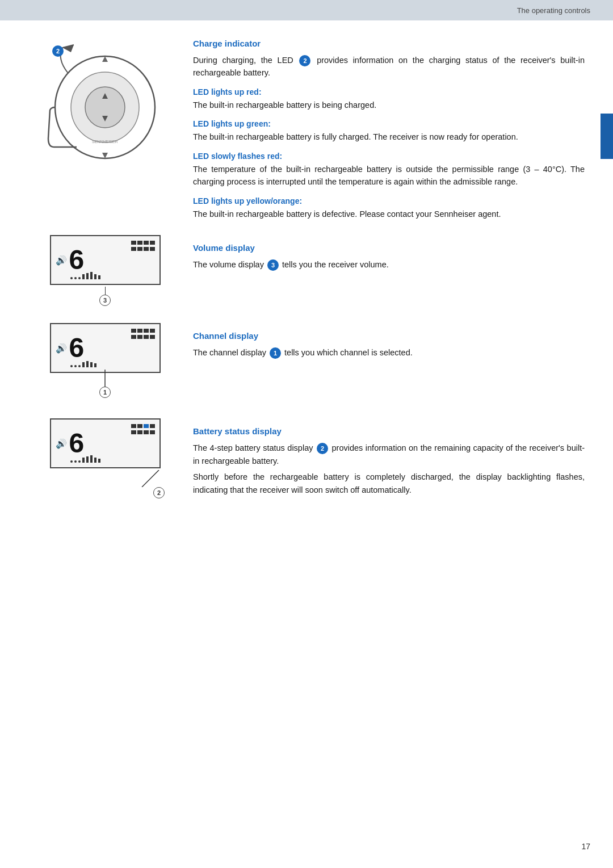 The height and width of the screenshot is (868, 613). What do you see at coordinates (389, 214) in the screenshot?
I see `led-yellow-text: The built-in rechargeable battery is def…` at bounding box center [389, 214].